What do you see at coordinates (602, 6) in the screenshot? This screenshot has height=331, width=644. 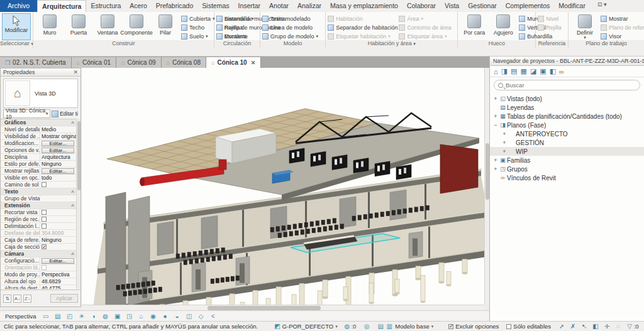 I see `ribbon-display-toggle-icon: ⊡ ▾` at bounding box center [602, 6].